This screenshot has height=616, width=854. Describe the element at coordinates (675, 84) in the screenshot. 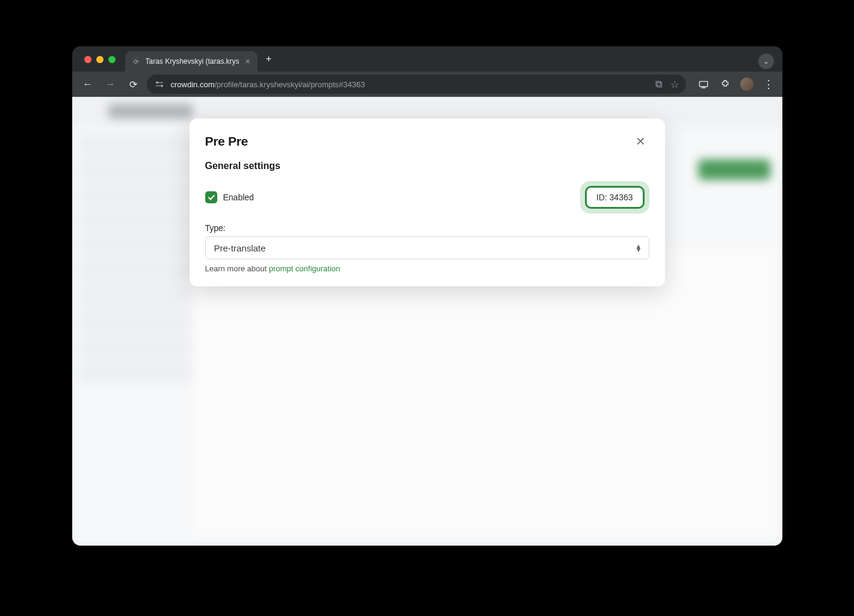

I see `bookmark-icon: ☆` at that location.